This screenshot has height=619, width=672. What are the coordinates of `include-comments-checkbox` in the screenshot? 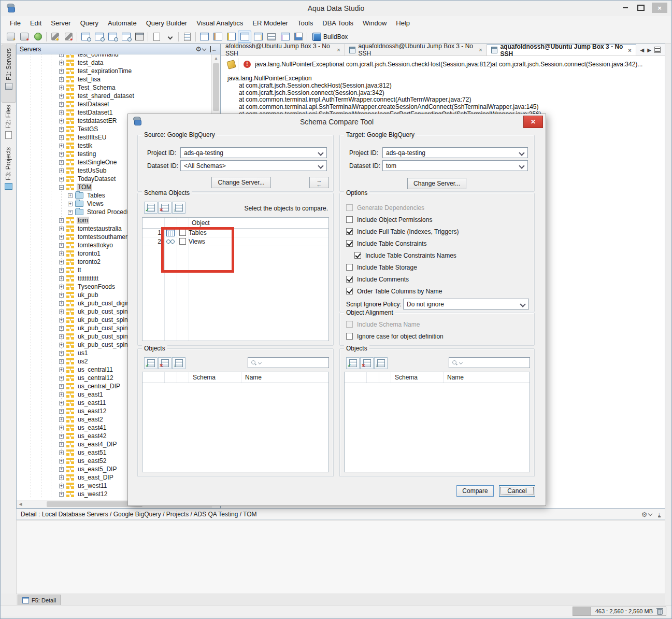 It's located at (349, 279).